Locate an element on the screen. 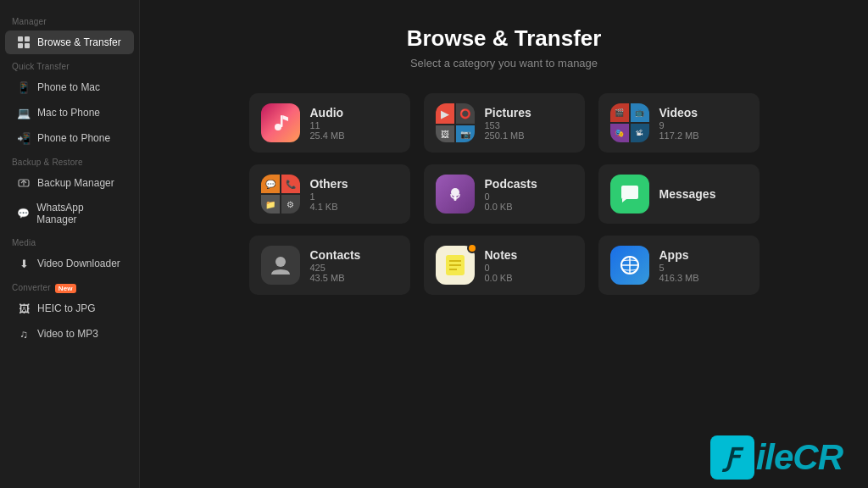 The image size is (868, 488). contacts-count: 425 is located at coordinates (336, 268).